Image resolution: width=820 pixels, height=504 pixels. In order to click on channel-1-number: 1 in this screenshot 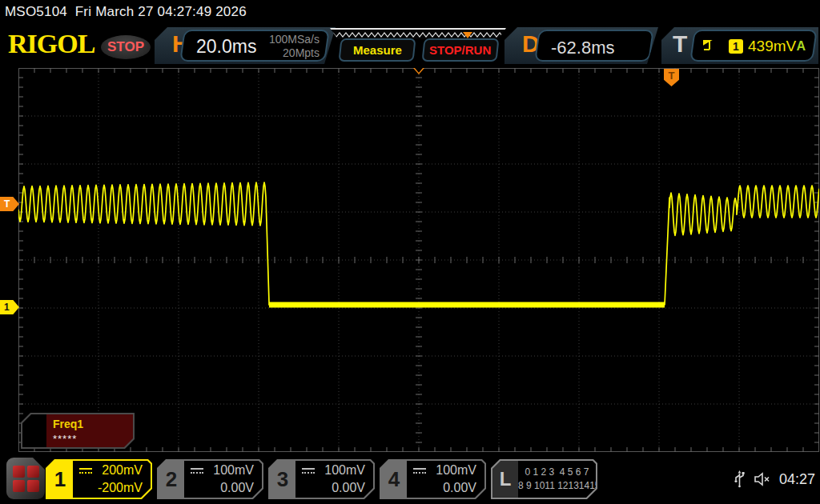, I will do `click(60, 479)`.